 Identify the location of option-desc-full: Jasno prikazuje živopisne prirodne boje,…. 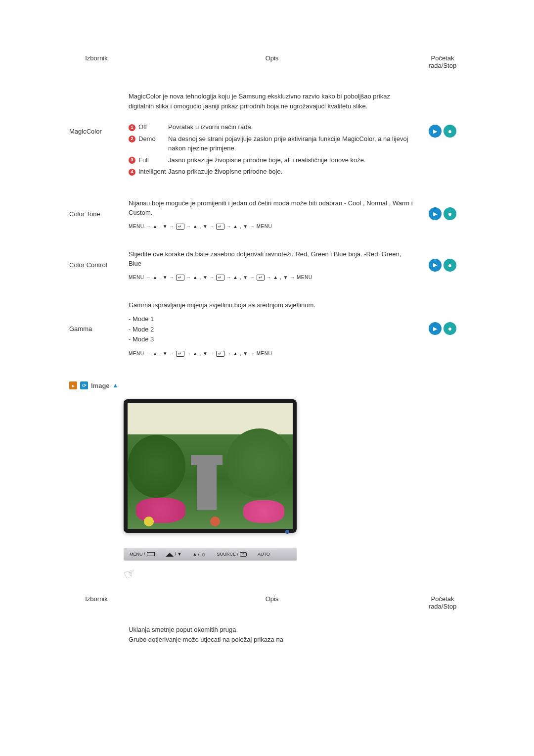
(292, 160).